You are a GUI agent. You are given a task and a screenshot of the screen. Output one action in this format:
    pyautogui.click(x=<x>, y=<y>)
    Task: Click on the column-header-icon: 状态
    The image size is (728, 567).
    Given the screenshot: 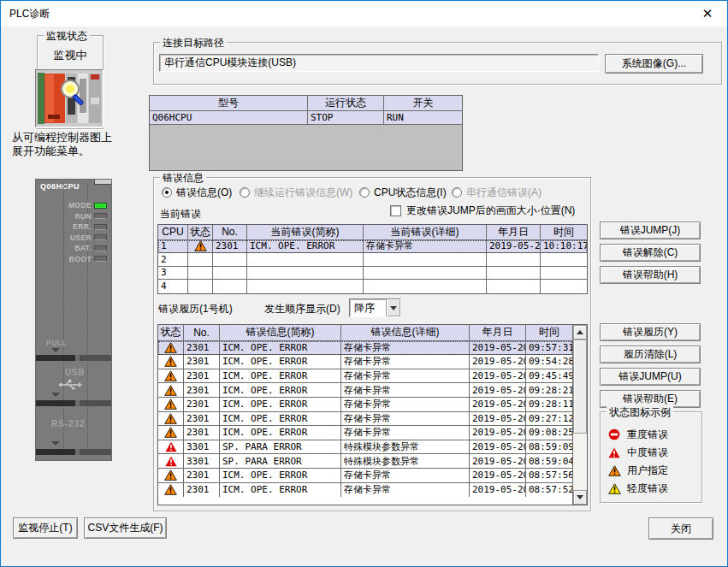 What is the action you would take?
    pyautogui.click(x=171, y=333)
    